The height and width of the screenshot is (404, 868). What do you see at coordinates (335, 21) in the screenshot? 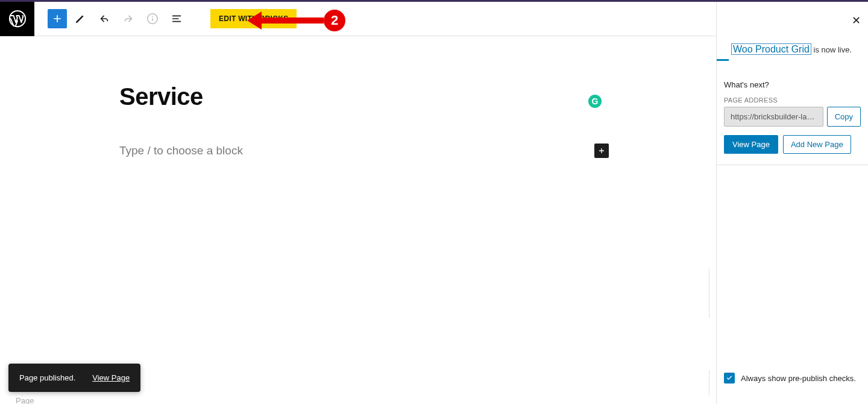
I see `annotation-number: 2` at bounding box center [335, 21].